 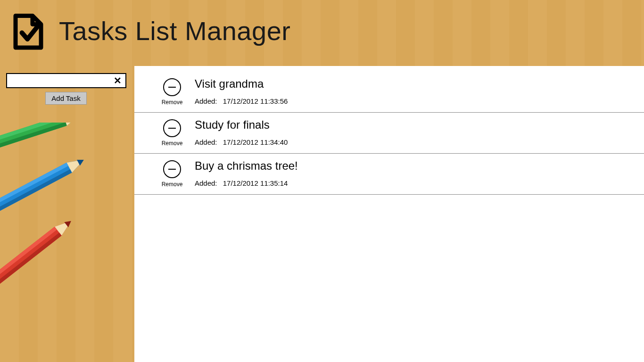 I want to click on added-timestamp: 17/12/2012 11:33:56, so click(x=256, y=101).